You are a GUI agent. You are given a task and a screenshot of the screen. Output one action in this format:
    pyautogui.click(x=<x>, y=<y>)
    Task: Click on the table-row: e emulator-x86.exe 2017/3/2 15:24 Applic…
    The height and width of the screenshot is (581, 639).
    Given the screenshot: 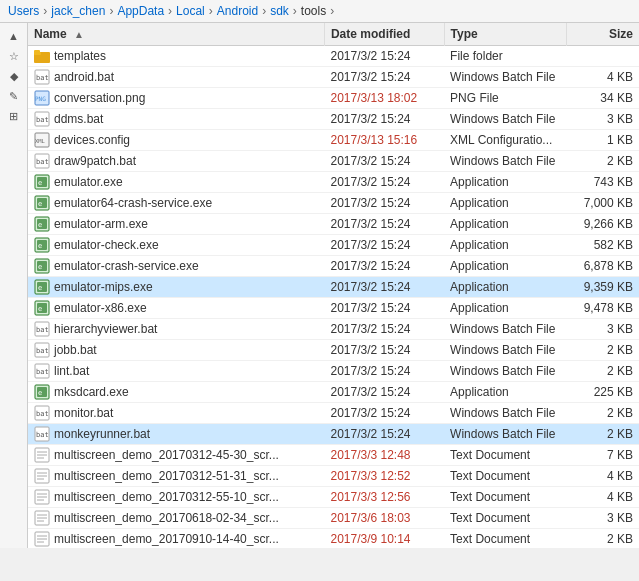 What is the action you would take?
    pyautogui.click(x=334, y=308)
    